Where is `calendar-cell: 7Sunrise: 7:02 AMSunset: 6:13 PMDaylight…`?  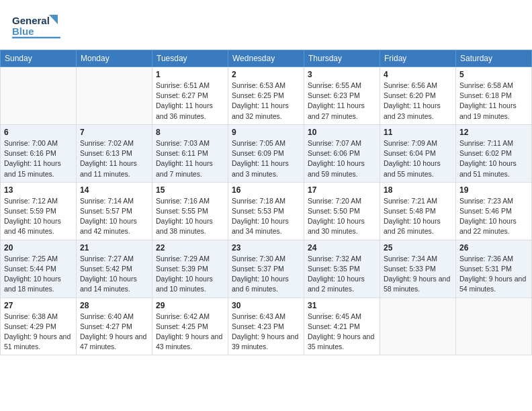 calendar-cell: 7Sunrise: 7:02 AMSunset: 6:13 PMDaylight… is located at coordinates (114, 153).